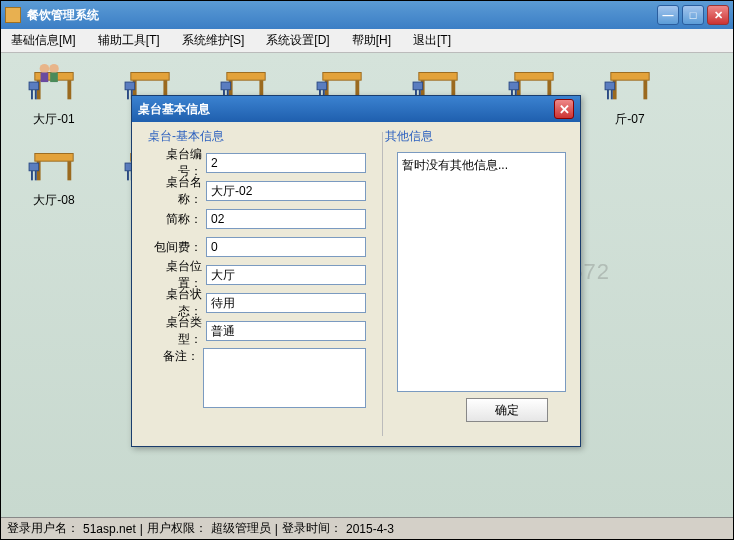  What do you see at coordinates (346, 110) in the screenshot?
I see `dialog-title: 桌台基本信息` at bounding box center [346, 110].